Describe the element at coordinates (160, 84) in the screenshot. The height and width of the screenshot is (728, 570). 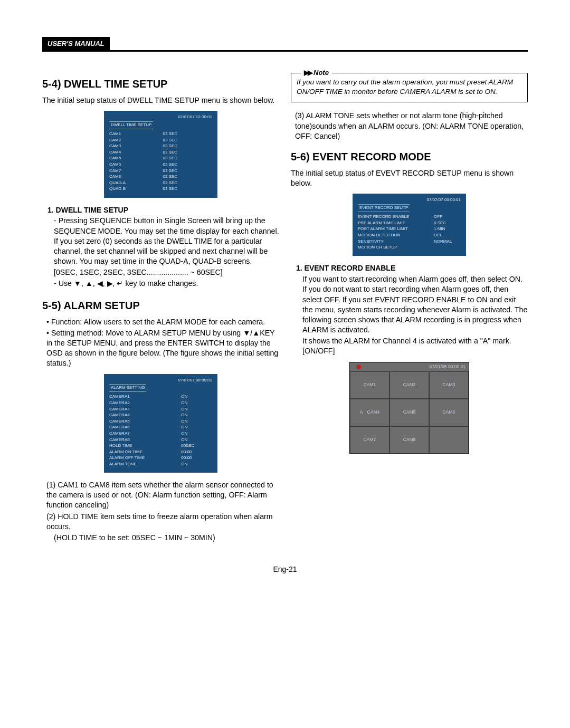
I see `section-5-4-title: 5-4) DWELL TIME SETUP` at that location.